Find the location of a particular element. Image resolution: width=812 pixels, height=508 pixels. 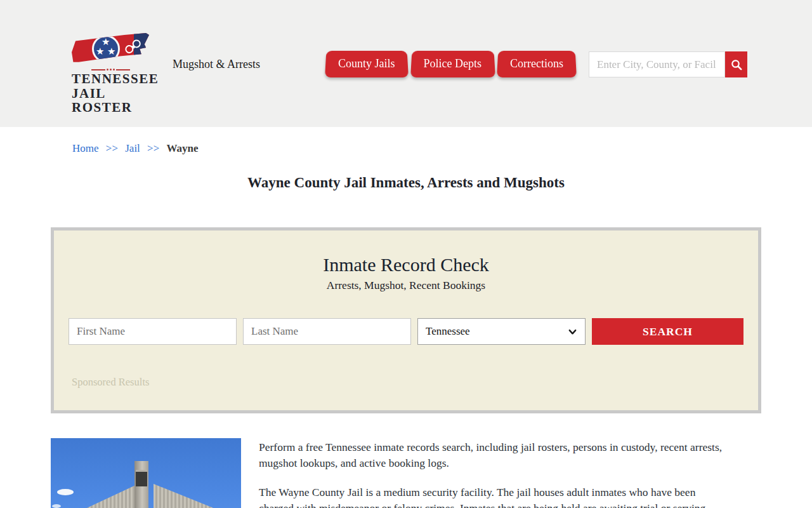

search-icon is located at coordinates (737, 65).